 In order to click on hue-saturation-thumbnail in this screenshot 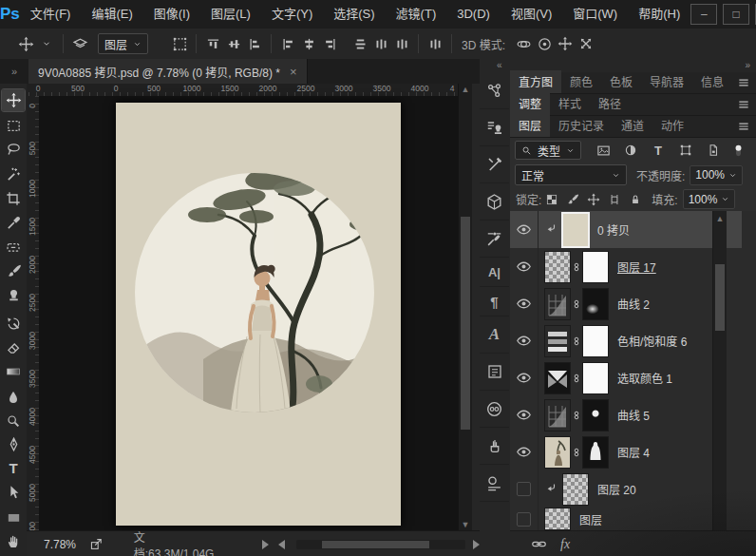, I will do `click(558, 341)`.